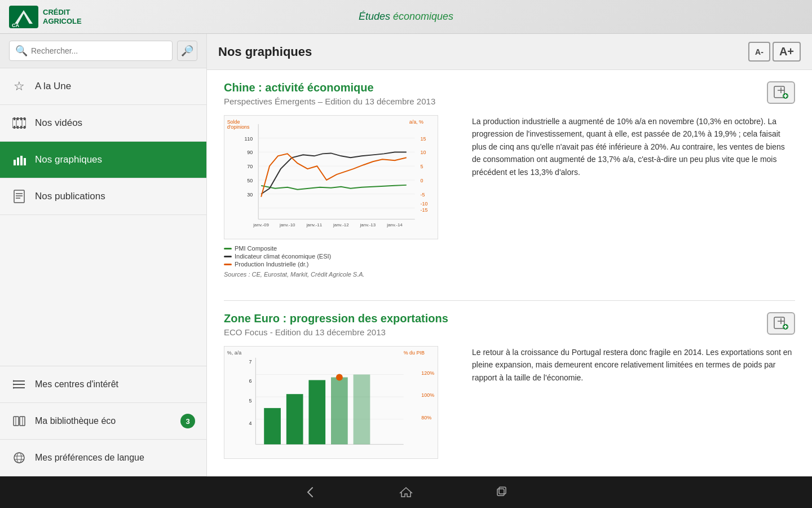 This screenshot has width=812, height=508. What do you see at coordinates (248, 139) in the screenshot?
I see `svg-text: 110` at bounding box center [248, 139].